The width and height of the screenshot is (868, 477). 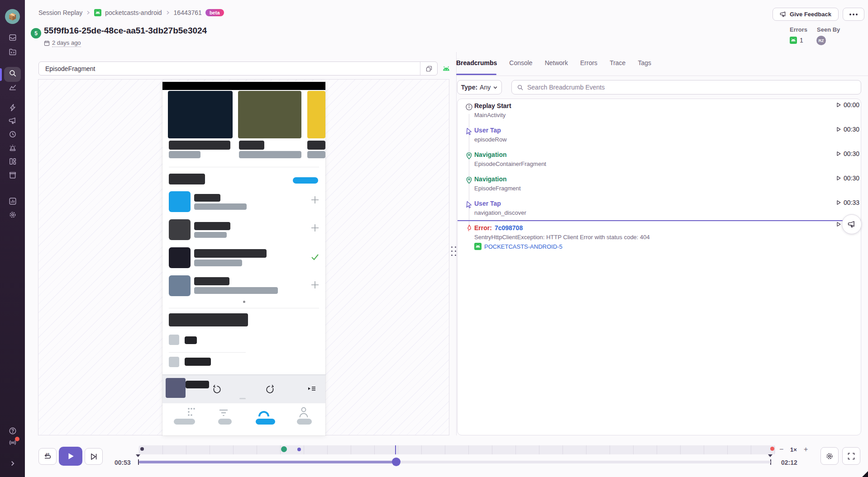 What do you see at coordinates (852, 224) in the screenshot?
I see `feedback-widget-button` at bounding box center [852, 224].